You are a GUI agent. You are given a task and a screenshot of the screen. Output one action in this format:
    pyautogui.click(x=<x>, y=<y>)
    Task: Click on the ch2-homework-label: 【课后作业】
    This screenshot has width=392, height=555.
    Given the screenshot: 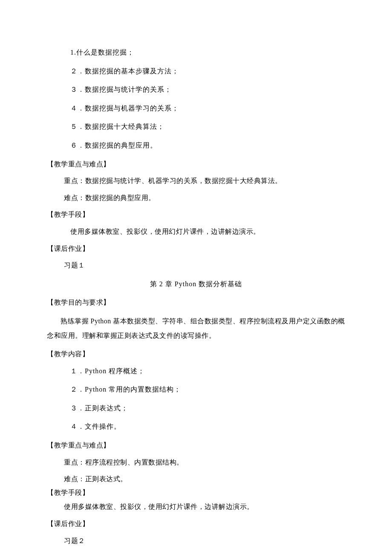 What is the action you would take?
    pyautogui.click(x=196, y=524)
    